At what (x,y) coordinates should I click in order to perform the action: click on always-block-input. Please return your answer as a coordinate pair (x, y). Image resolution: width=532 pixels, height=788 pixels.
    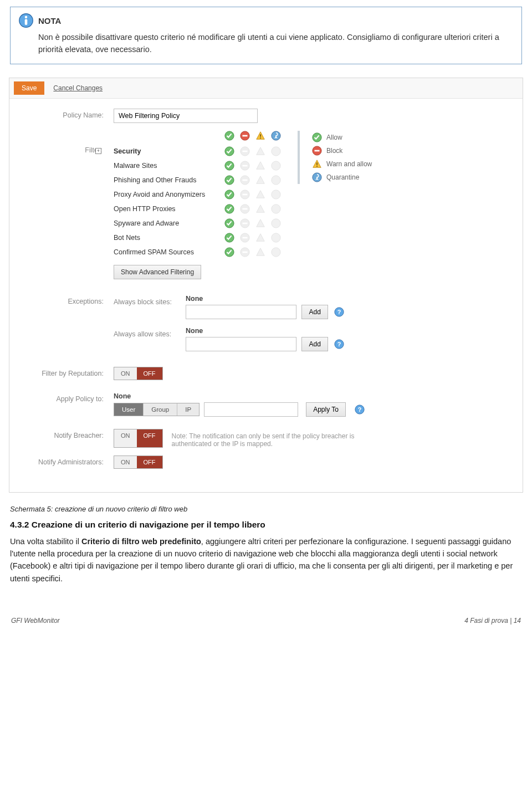
    Looking at the image, I should click on (241, 312).